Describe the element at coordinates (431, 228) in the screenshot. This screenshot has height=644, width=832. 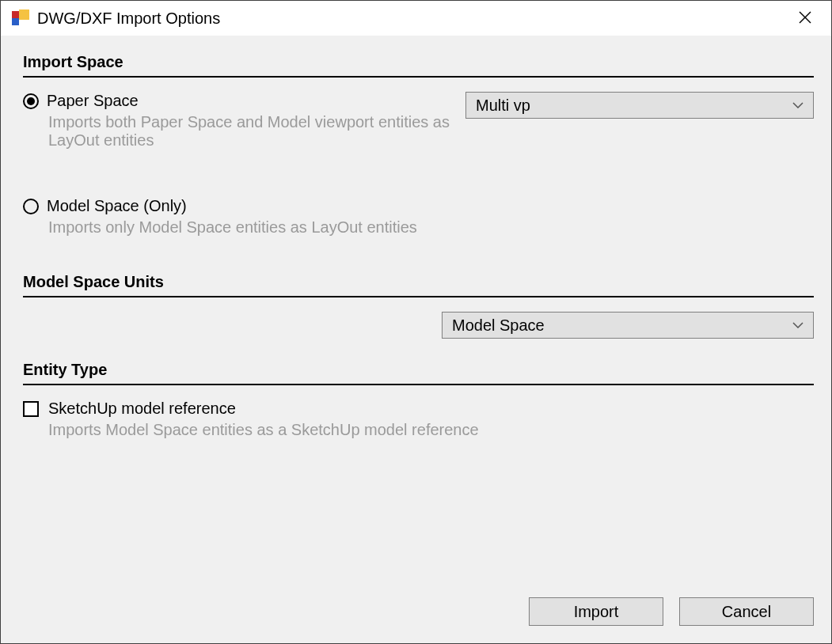
I see `model-space-description: Imports only Model Space entities as Lay…` at that location.